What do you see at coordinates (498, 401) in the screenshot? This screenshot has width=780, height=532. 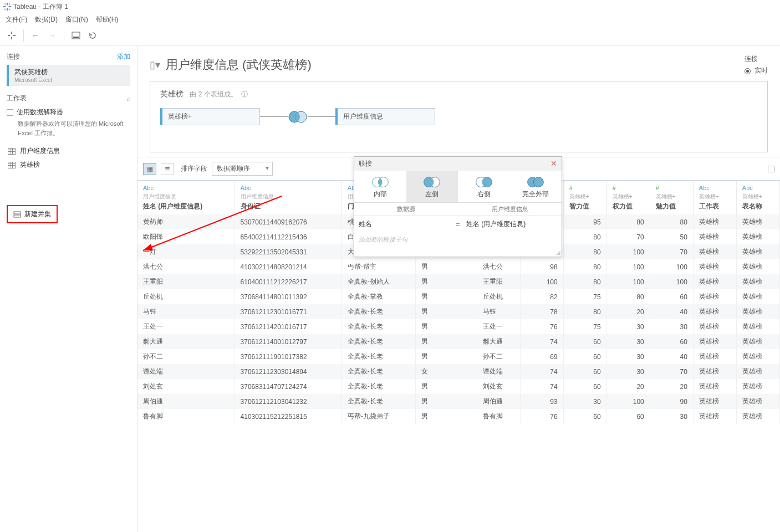 I see `cell: 周伯通` at bounding box center [498, 401].